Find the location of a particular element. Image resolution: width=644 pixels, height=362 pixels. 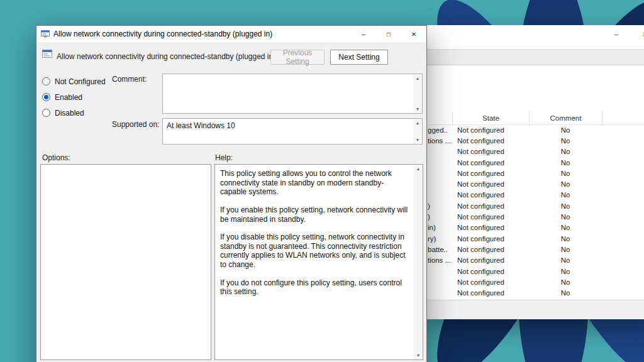

column-header-spacer is located at coordinates (623, 118).